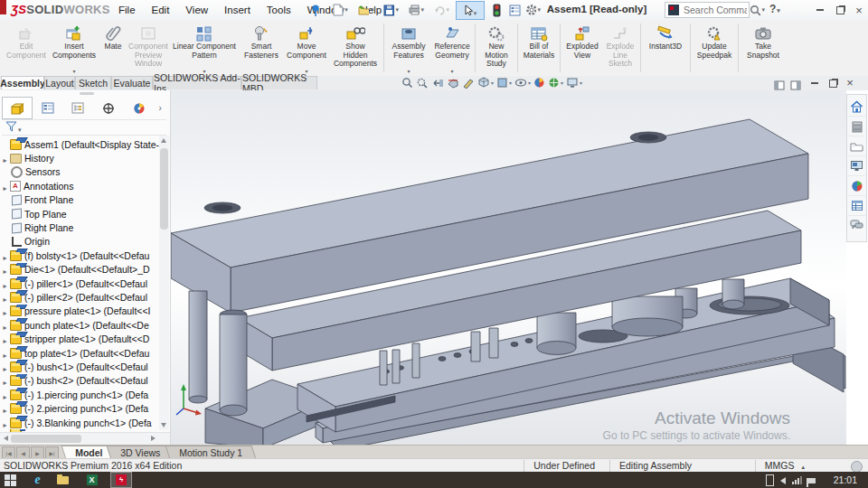  Describe the element at coordinates (820, 10) in the screenshot. I see `minimize-button` at that location.